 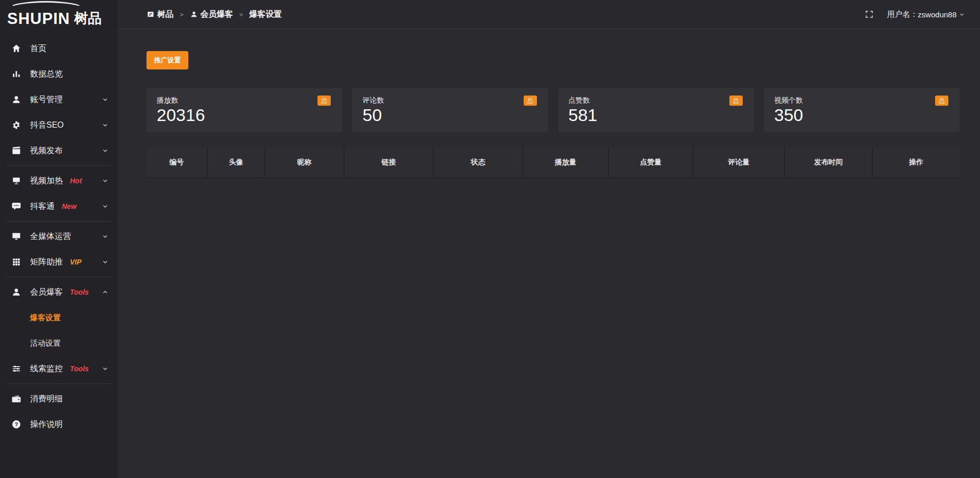 What do you see at coordinates (59, 239) in the screenshot?
I see `sidebar: SHUPIN 树品 首页数据总览账号管理抖音SEO视频发布视频加热Hot抖客通N…` at bounding box center [59, 239].